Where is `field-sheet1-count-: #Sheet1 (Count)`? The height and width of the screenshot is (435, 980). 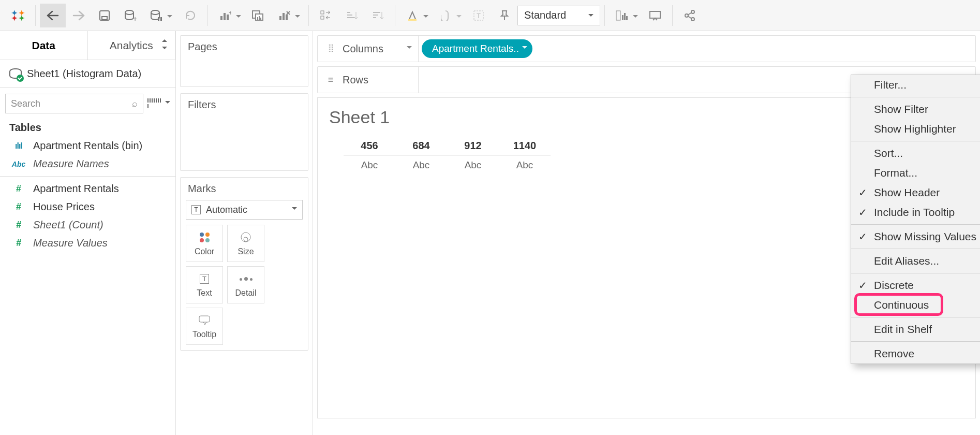
field-sheet1-count-: #Sheet1 (Count) is located at coordinates (88, 225).